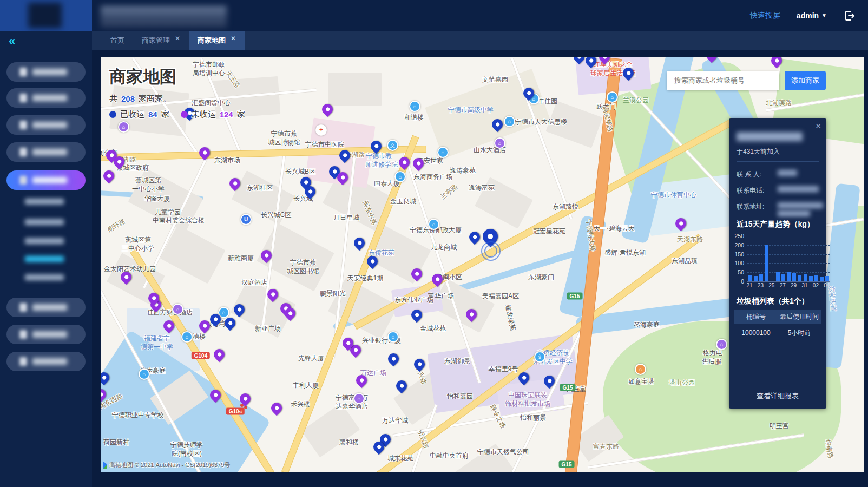 The width and height of the screenshot is (868, 487). What do you see at coordinates (457, 361) in the screenshot?
I see `map-label: 东湖御景` at bounding box center [457, 361].